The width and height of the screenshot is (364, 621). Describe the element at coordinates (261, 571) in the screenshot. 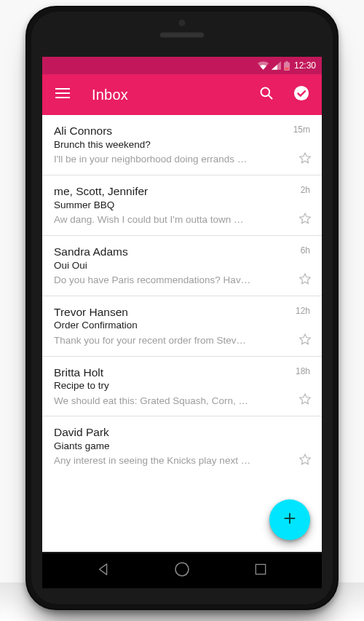

I see `nav-recent-button` at that location.